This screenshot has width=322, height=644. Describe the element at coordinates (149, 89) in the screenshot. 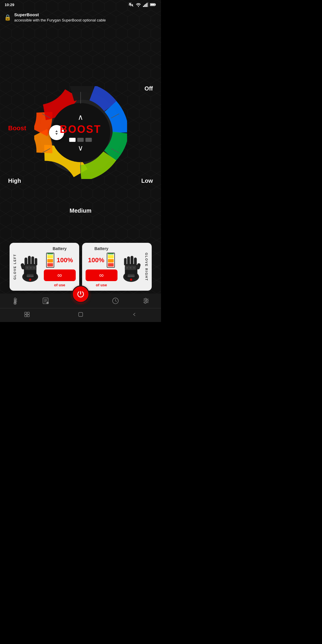

I see `off-label: Off` at that location.